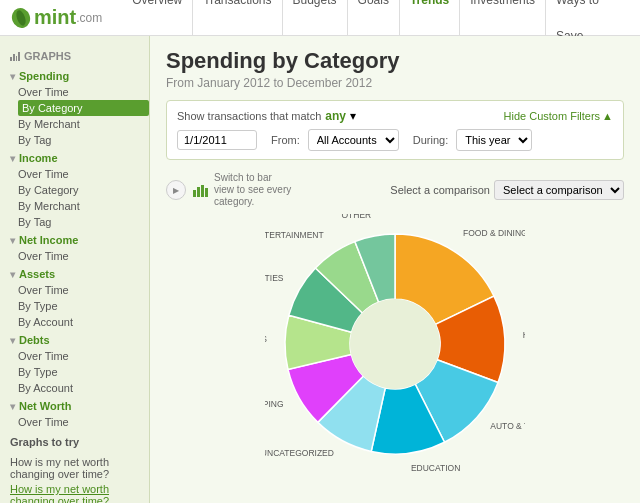  Describe the element at coordinates (74, 468) in the screenshot. I see `graphs-to-try-description: How is my net worth changing over time?` at that location.